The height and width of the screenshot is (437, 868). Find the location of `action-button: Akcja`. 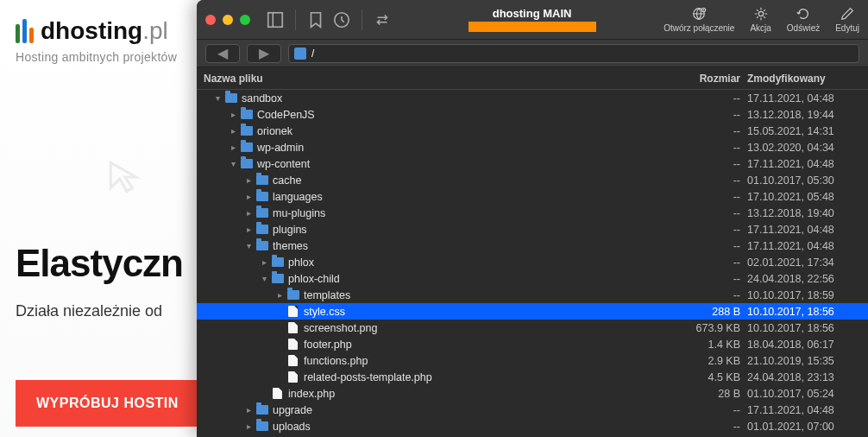

action-button: Akcja is located at coordinates (760, 19).